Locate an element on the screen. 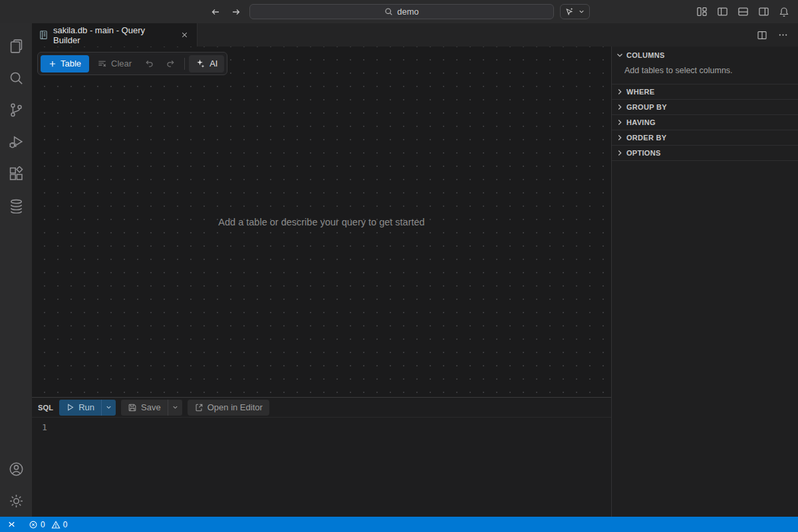 This screenshot has width=798, height=532. sql-editor: 1 is located at coordinates (322, 467).